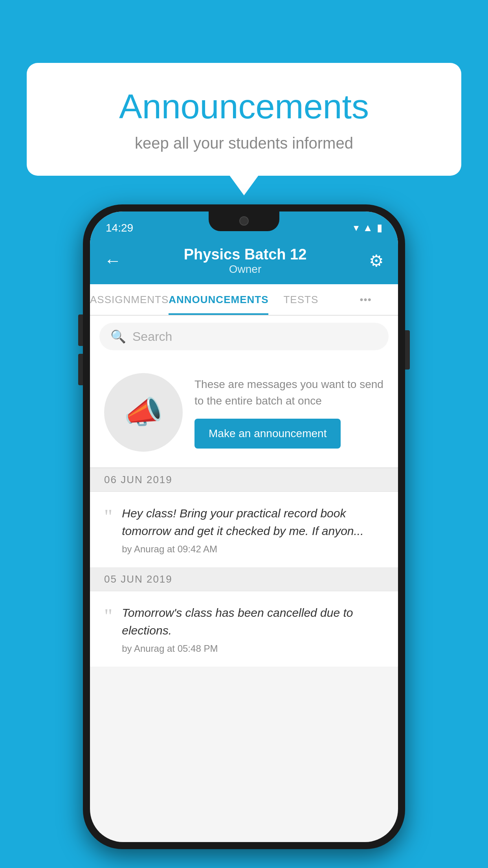  What do you see at coordinates (289, 393) in the screenshot?
I see `empty-state-description: These are messages you want to send to t…` at bounding box center [289, 393].